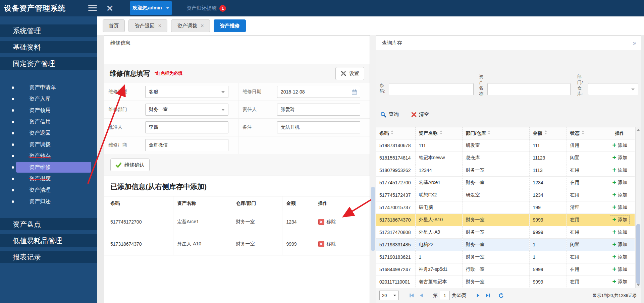 This screenshot has width=644, height=303. I want to click on inventory-scrollbar, so click(638, 207).